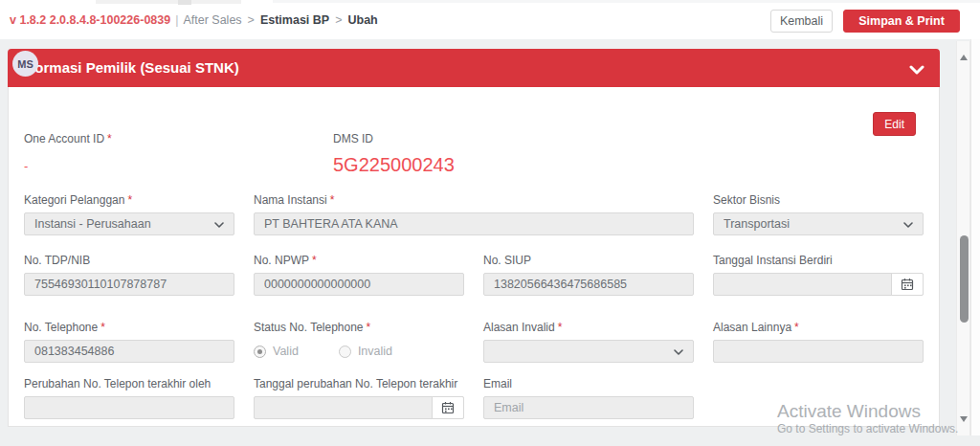 This screenshot has width=980, height=446. I want to click on perubahan-terakhir-oleh-input, so click(129, 408).